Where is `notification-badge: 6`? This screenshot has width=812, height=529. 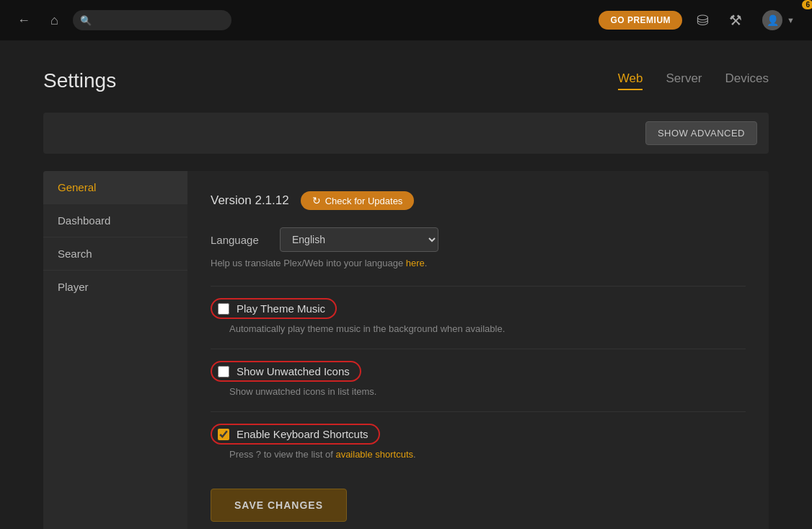
notification-badge: 6 is located at coordinates (807, 4).